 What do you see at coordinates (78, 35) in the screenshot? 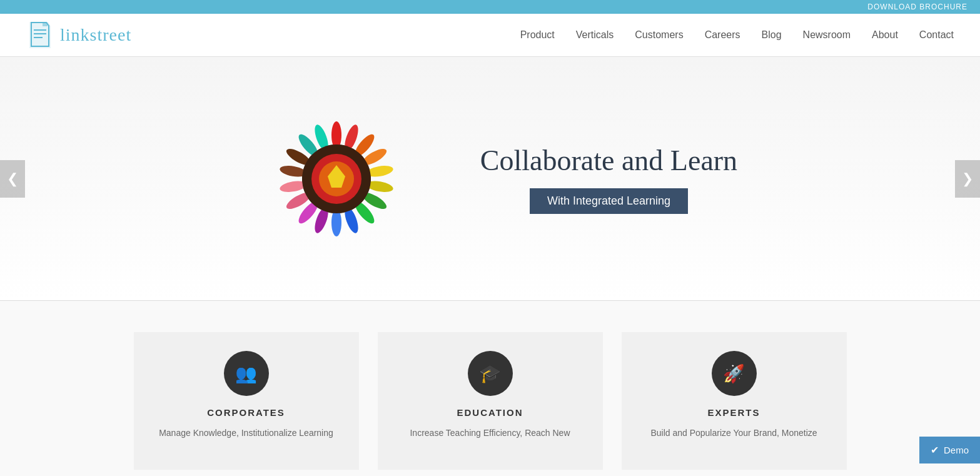
I see `logo: linkstreet` at bounding box center [78, 35].